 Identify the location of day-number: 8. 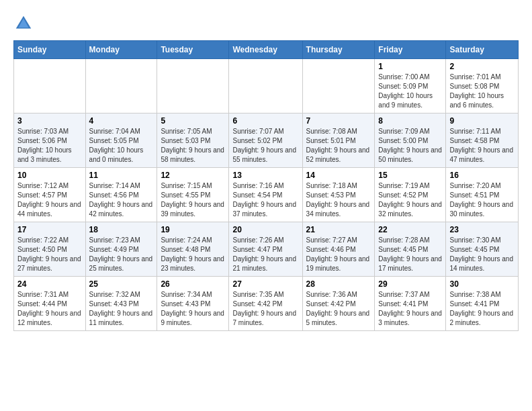
(410, 121).